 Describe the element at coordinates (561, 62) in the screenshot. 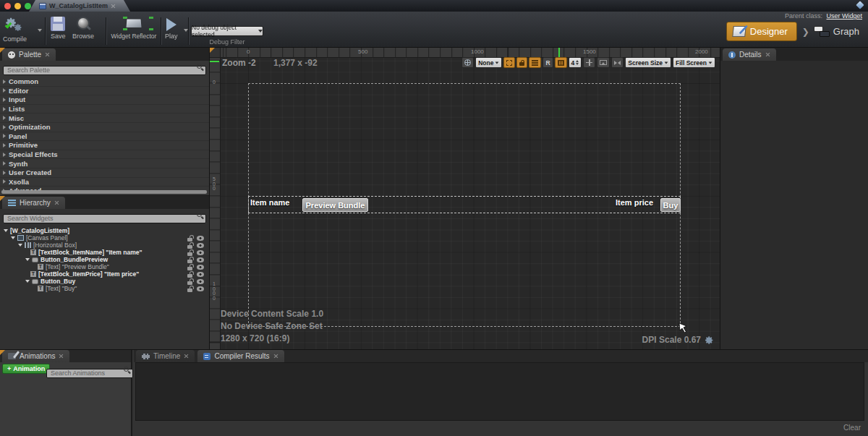

I see `grid-snap-toggle` at that location.